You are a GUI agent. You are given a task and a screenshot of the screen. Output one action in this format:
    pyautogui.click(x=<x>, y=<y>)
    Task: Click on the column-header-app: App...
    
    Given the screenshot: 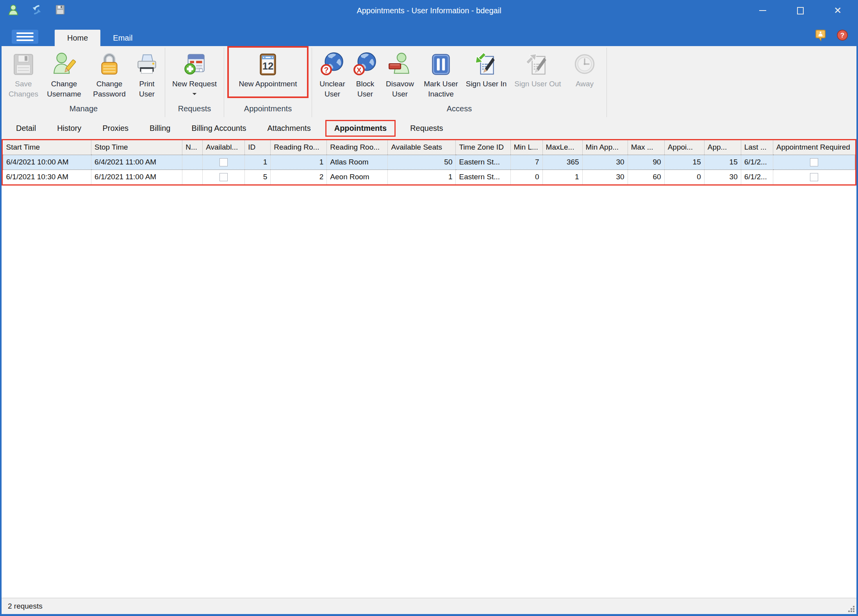 What is the action you would take?
    pyautogui.click(x=722, y=148)
    